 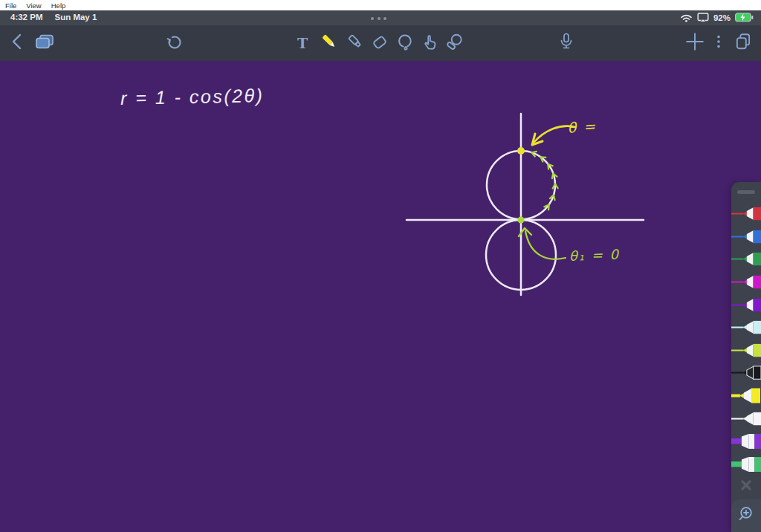 What do you see at coordinates (703, 18) in the screenshot?
I see `screen-mirroring-icon` at bounding box center [703, 18].